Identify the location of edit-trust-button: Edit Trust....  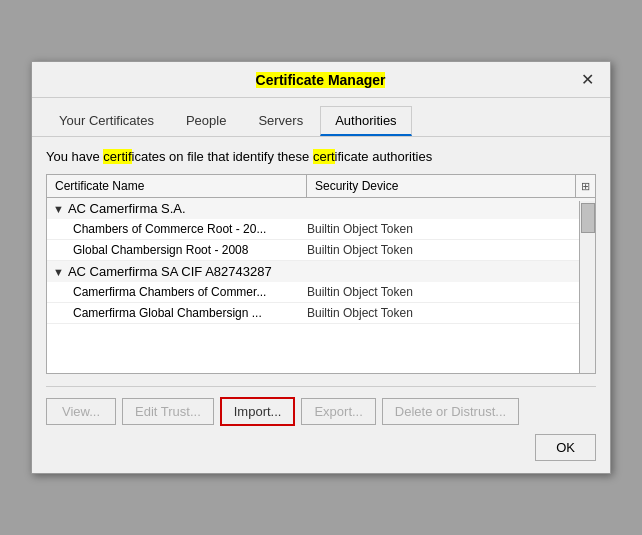
(168, 412).